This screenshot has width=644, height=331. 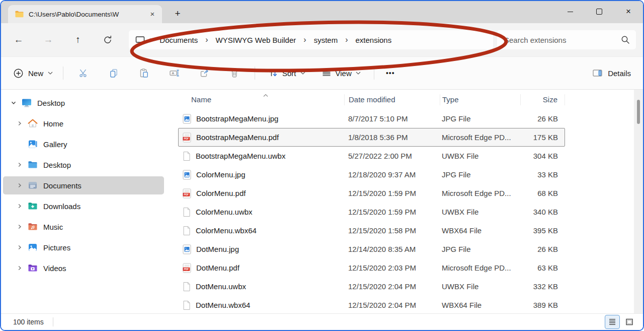 What do you see at coordinates (179, 40) in the screenshot?
I see `breadcrumb-item-documents: Documents` at bounding box center [179, 40].